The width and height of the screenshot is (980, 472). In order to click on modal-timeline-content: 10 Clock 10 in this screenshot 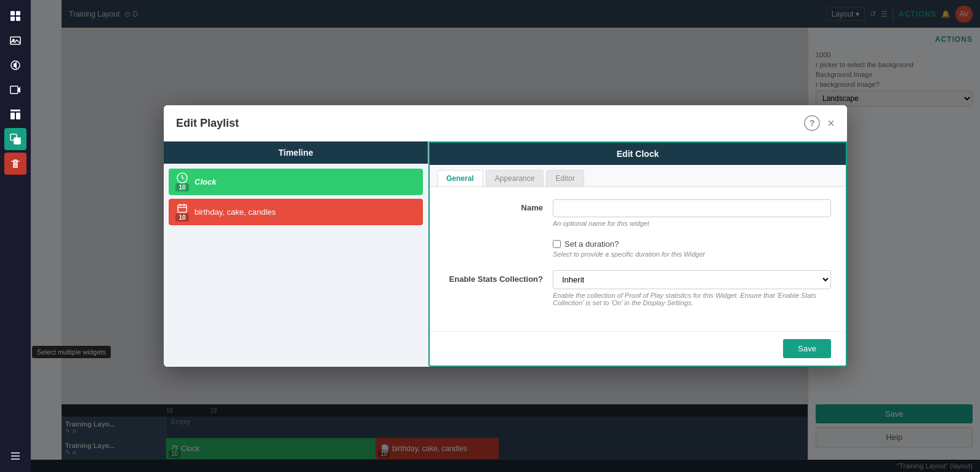, I will do `click(295, 265)`.